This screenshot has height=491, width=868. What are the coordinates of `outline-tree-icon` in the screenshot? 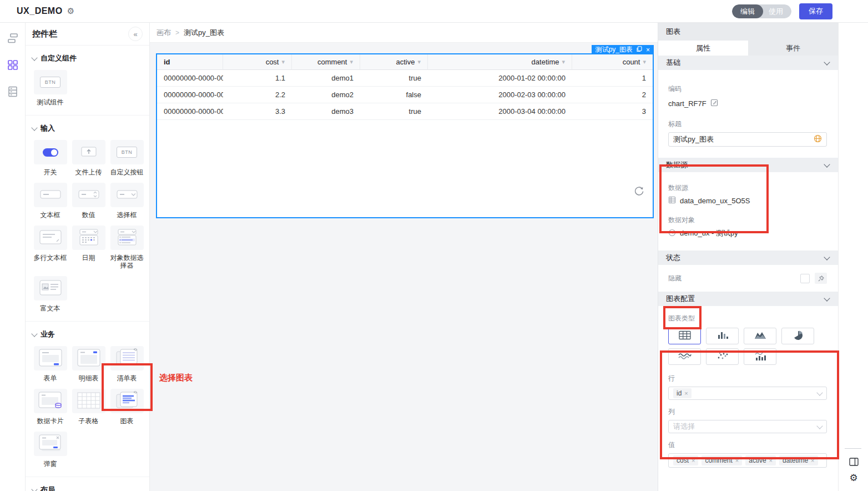 It's located at (13, 38).